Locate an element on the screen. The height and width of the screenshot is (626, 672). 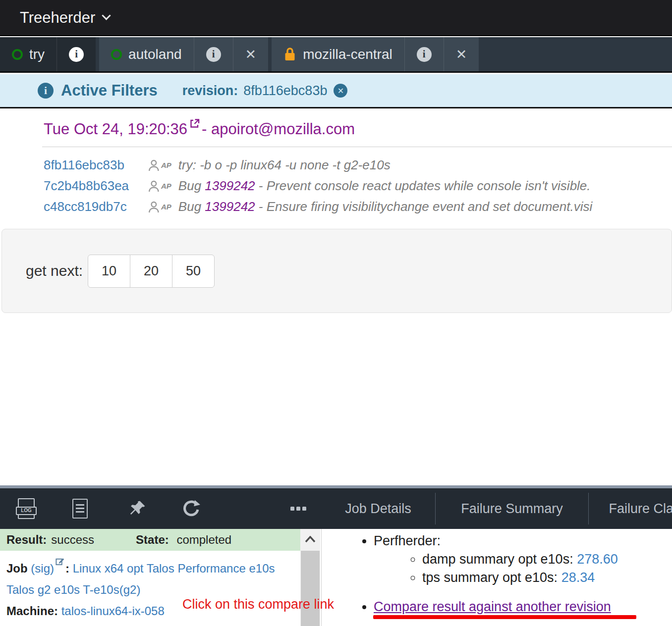
detail-toolbar-icons: LOG is located at coordinates (161, 509).